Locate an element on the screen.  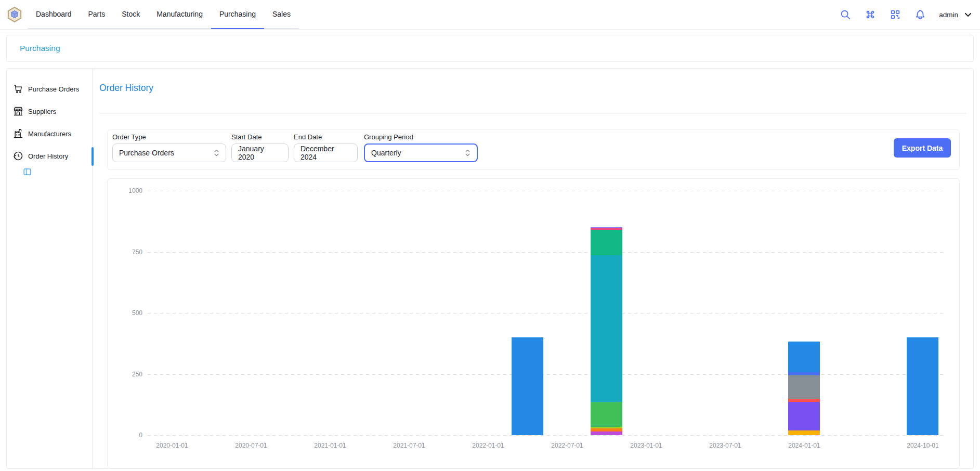
page-title: Order History is located at coordinates (126, 88).